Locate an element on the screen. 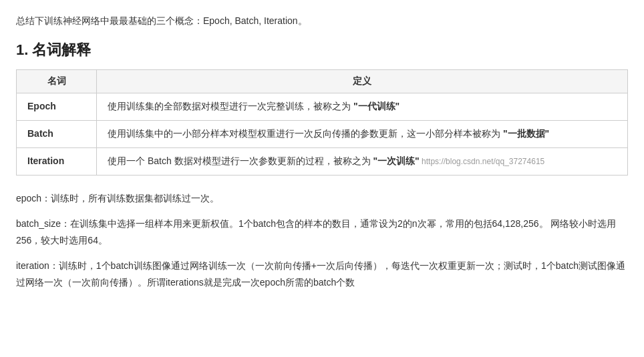  definition-bold: "一代训练" is located at coordinates (377, 106).